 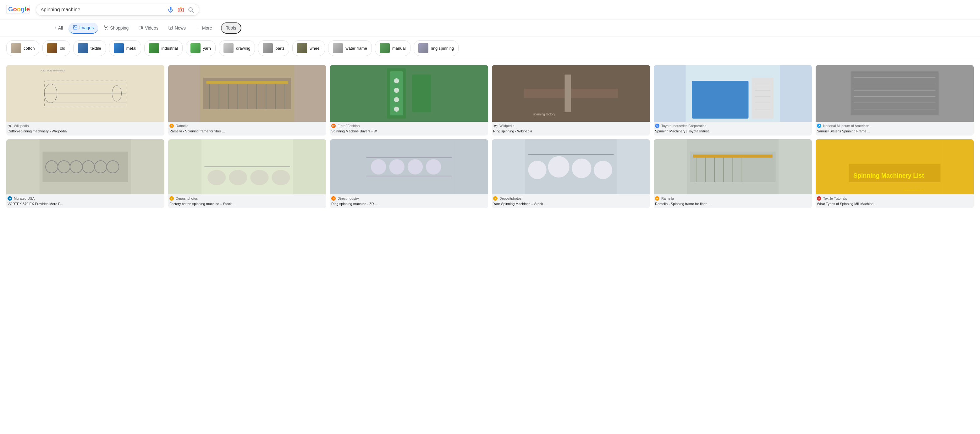 What do you see at coordinates (207, 28) in the screenshot?
I see `tab-more-label: More` at bounding box center [207, 28].